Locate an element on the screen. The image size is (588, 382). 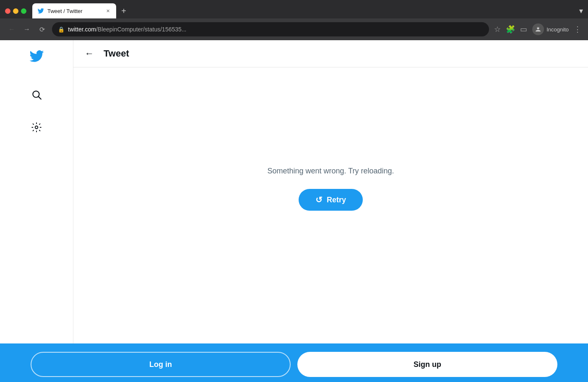
retry-label: Retry is located at coordinates (336, 200).